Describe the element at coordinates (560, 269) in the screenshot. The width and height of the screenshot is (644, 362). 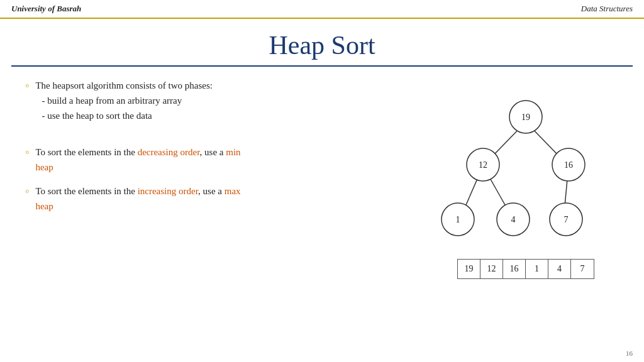
I see `array-cell-4: 4` at that location.